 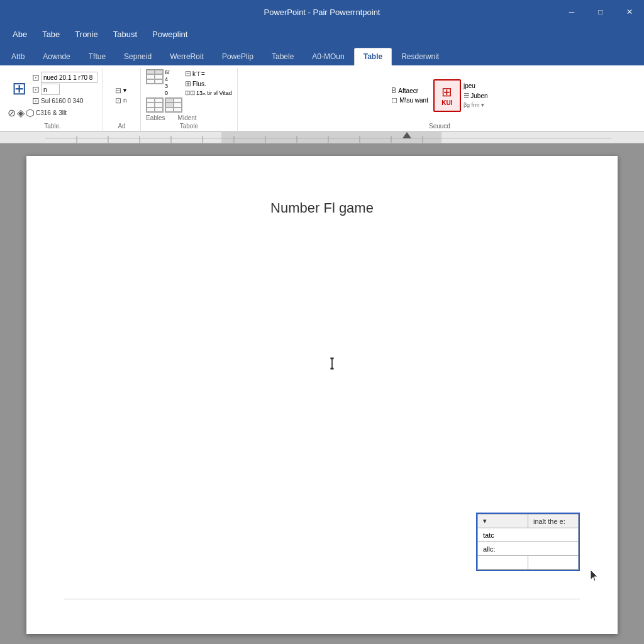 I want to click on ad-row2: ⊡ n, so click(x=122, y=101).